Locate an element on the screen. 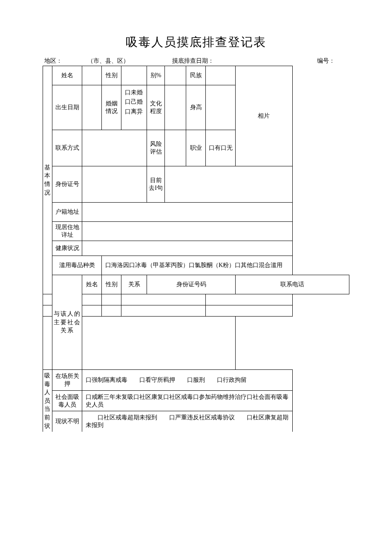  options-unknown: 口社区戒毒超期未报到 口严重违反社区戒毒协议 口杜区康复超期未报到 is located at coordinates (187, 421).